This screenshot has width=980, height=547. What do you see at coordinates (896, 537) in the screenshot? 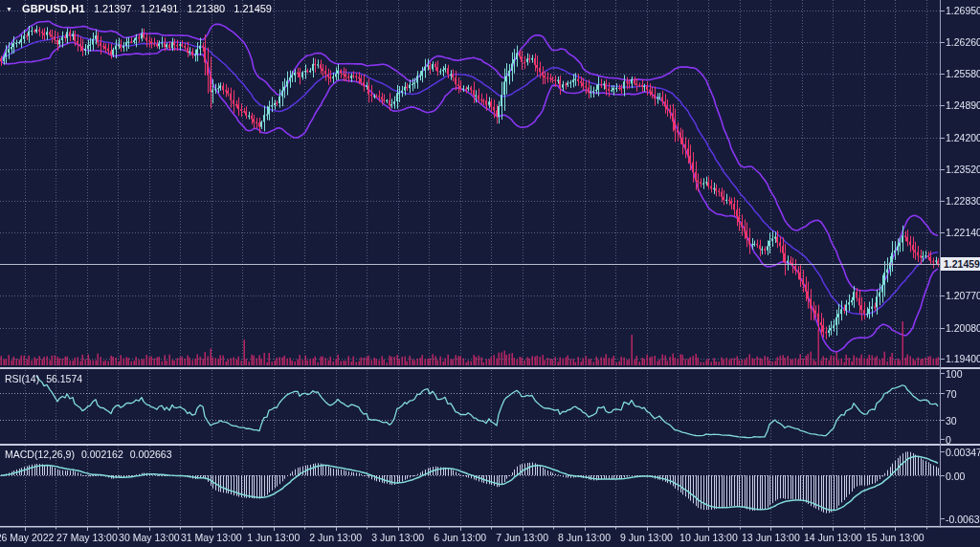
I see `time-axis-label: 15 Jun 13:00` at bounding box center [896, 537].